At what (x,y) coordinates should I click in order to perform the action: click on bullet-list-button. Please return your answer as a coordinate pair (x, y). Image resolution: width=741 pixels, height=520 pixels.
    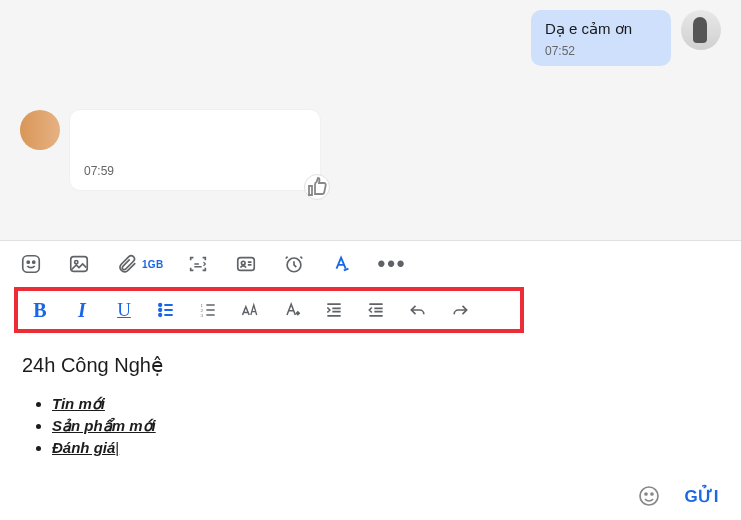
    Looking at the image, I should click on (166, 310).